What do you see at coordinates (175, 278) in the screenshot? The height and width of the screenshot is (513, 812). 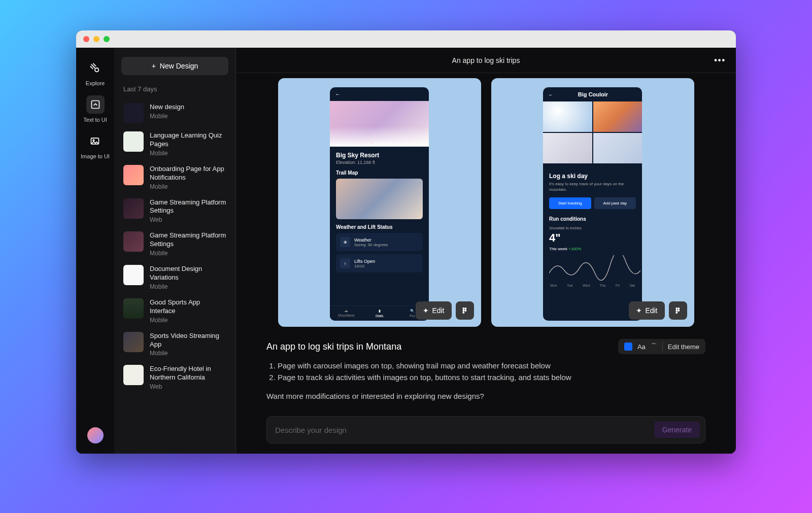 I see `history-item: Document Design VariationsMobile` at bounding box center [175, 278].